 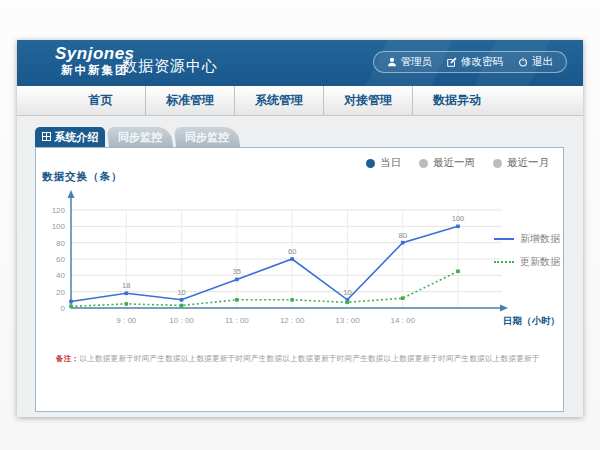 I want to click on x-tick-label: 14 : 00, so click(x=402, y=320).